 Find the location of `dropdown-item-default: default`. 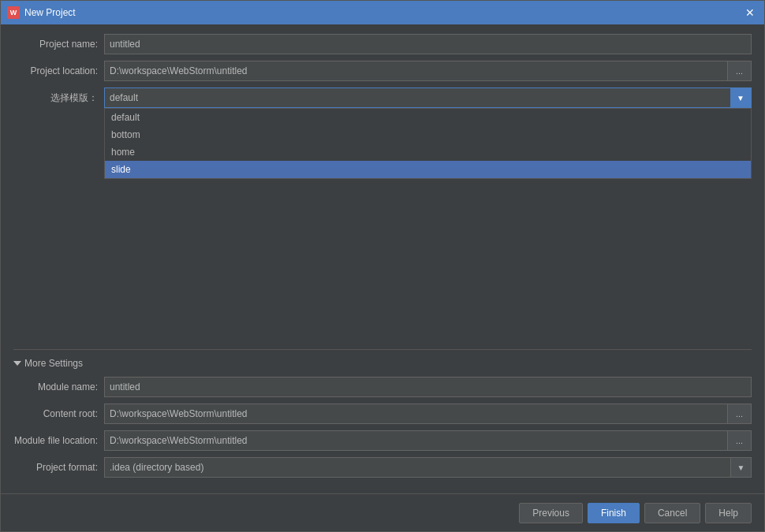

dropdown-item-default: default is located at coordinates (427, 117).